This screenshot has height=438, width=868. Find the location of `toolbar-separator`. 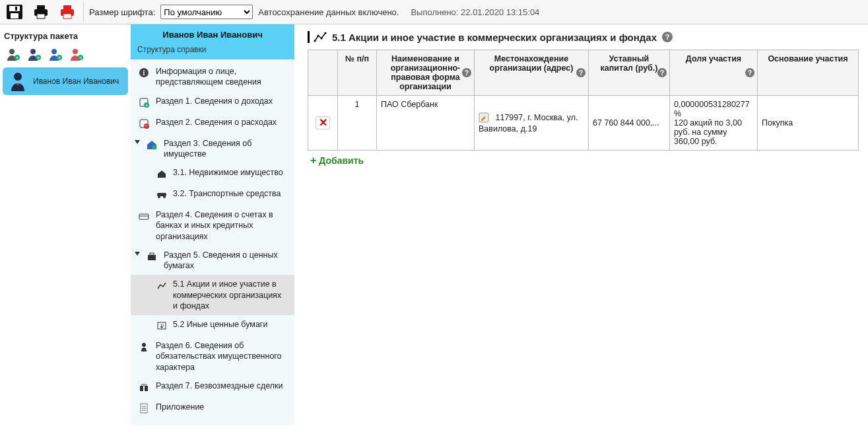

toolbar-separator is located at coordinates (83, 12).